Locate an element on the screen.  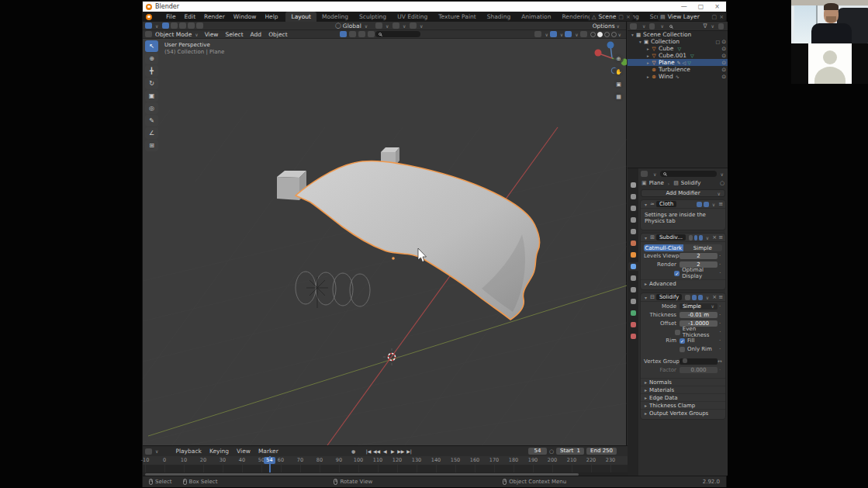
gizmos-icon is located at coordinates (583, 34).